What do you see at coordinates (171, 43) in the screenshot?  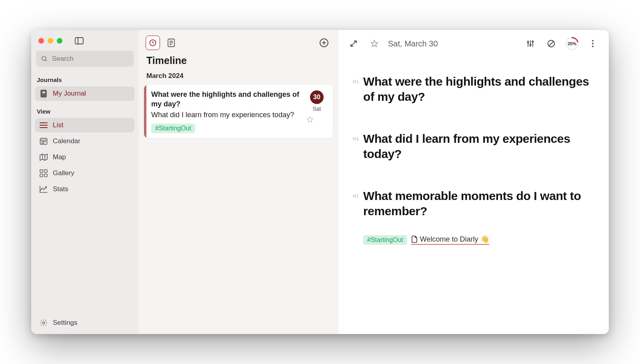 I see `notes-view-button` at bounding box center [171, 43].